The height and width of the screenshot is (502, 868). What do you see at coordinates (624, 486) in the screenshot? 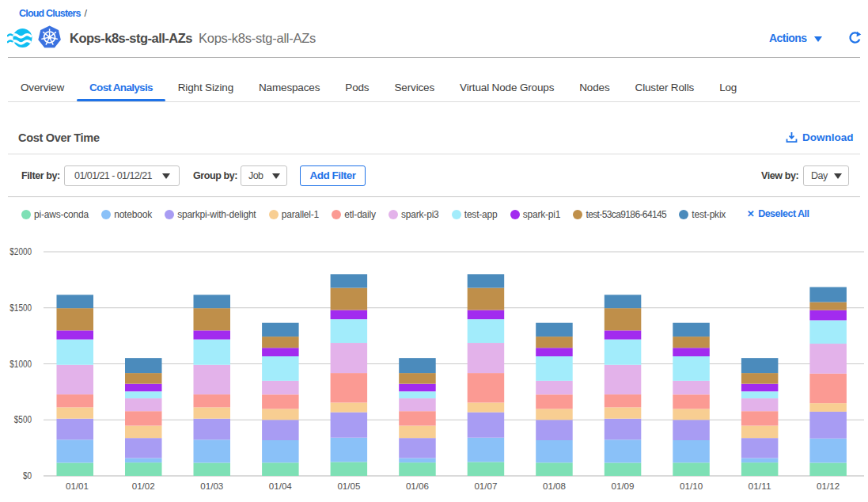
I see `svg-text: 01/09` at bounding box center [624, 486].